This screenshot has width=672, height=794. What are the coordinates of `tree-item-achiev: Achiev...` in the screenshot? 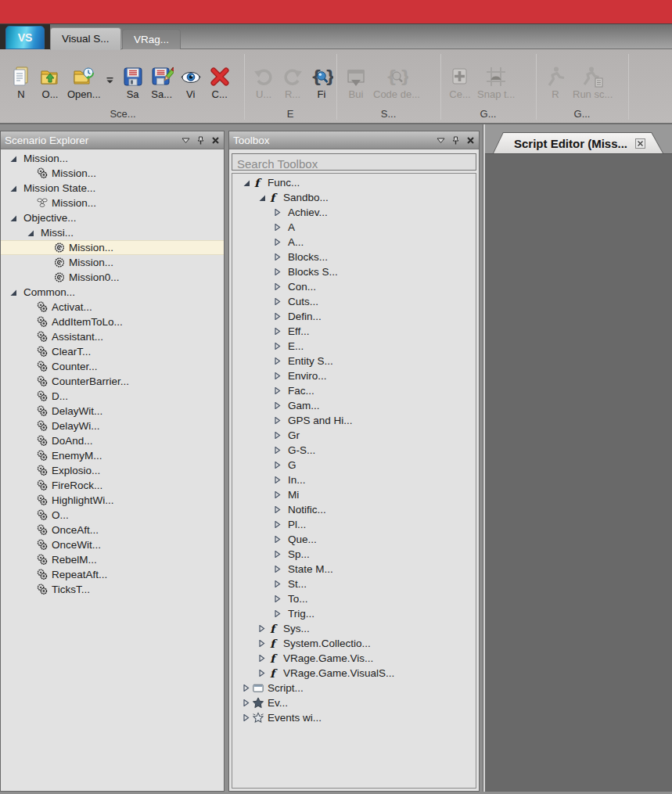 It's located at (354, 213).